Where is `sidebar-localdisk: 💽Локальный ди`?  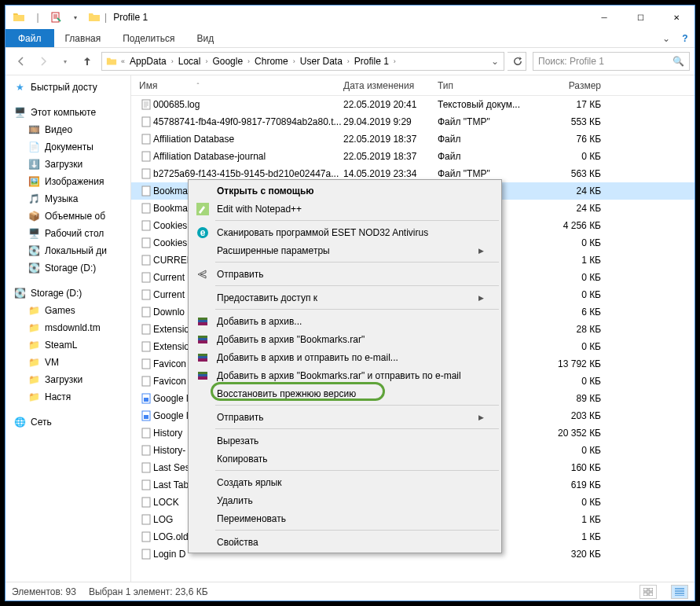
sidebar-localdisk: 💽Локальный ди is located at coordinates (68, 251).